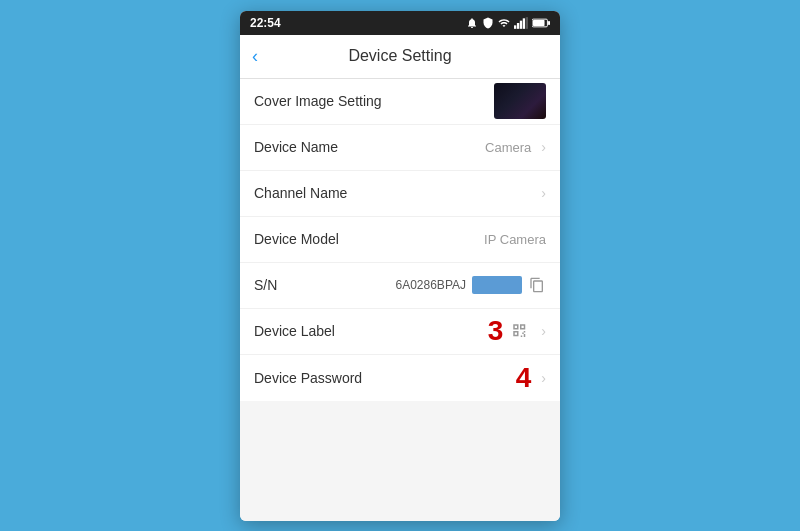  Describe the element at coordinates (472, 23) in the screenshot. I see `alarm-icon` at that location.